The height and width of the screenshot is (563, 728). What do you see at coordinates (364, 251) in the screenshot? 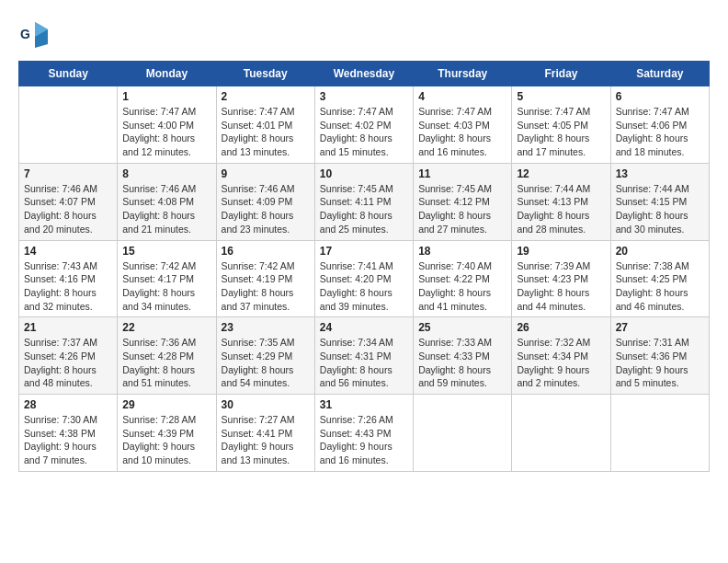
I see `day-number: 17` at bounding box center [364, 251].